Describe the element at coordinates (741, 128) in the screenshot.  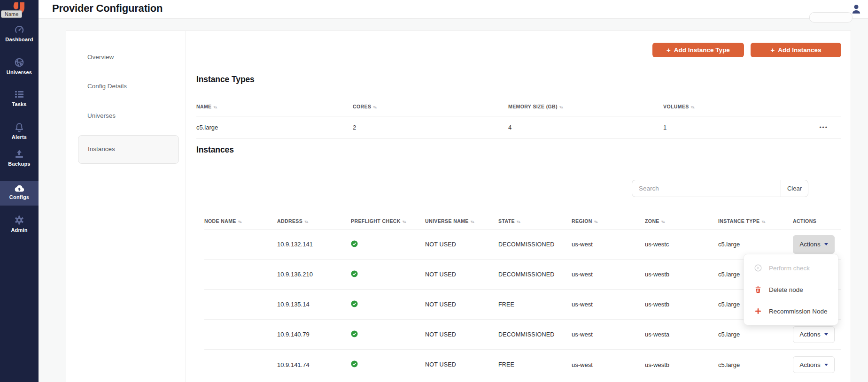
I see `instance-type-volumes: 1` at that location.